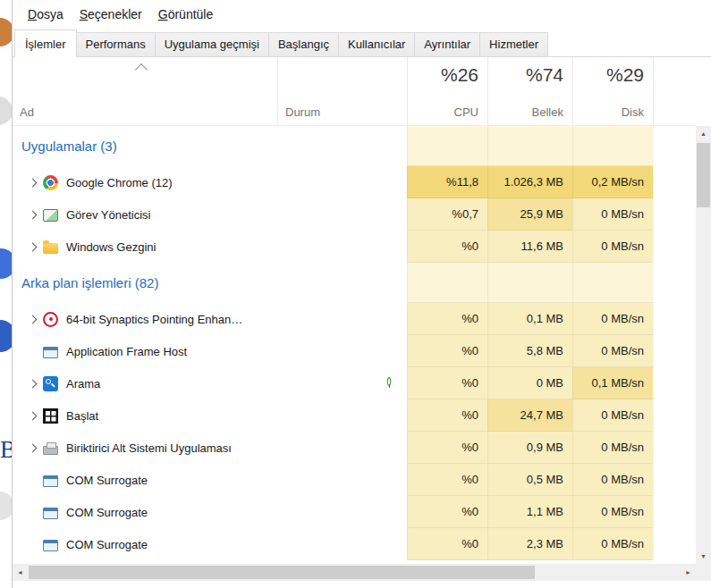  I want to click on column-header-name: Ad, so click(145, 91).